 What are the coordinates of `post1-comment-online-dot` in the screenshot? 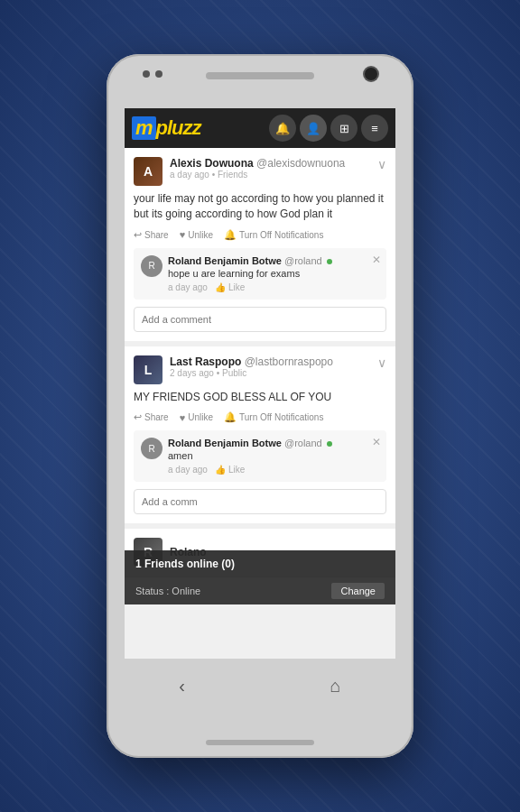 It's located at (330, 262).